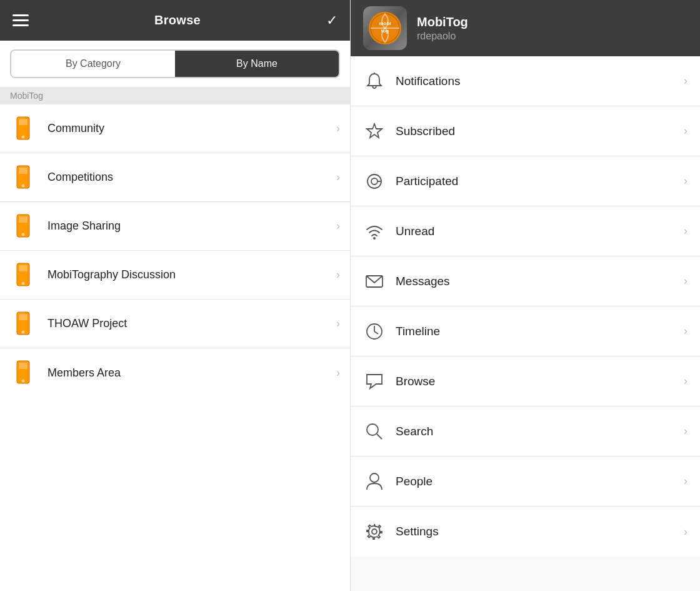 The width and height of the screenshot is (700, 591). What do you see at coordinates (175, 373) in the screenshot?
I see `list-item: Members Area ›` at bounding box center [175, 373].